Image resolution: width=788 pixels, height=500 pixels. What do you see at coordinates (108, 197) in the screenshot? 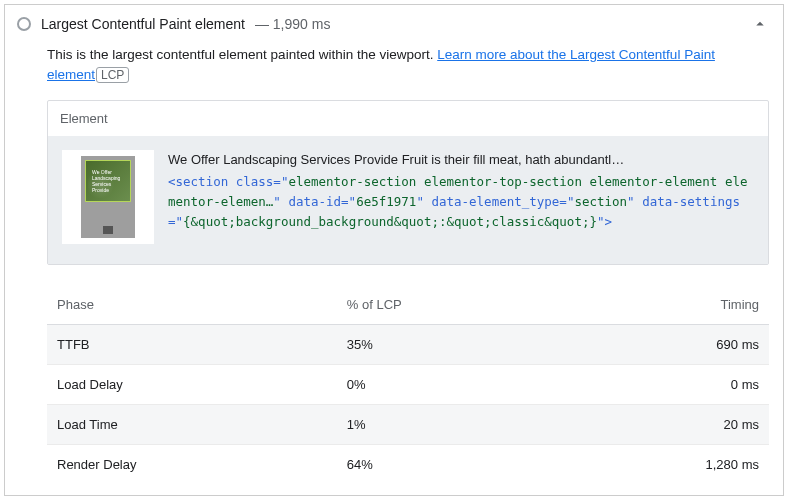
I see `element-thumbnail: We Offer LandscapingServices Provide` at bounding box center [108, 197].